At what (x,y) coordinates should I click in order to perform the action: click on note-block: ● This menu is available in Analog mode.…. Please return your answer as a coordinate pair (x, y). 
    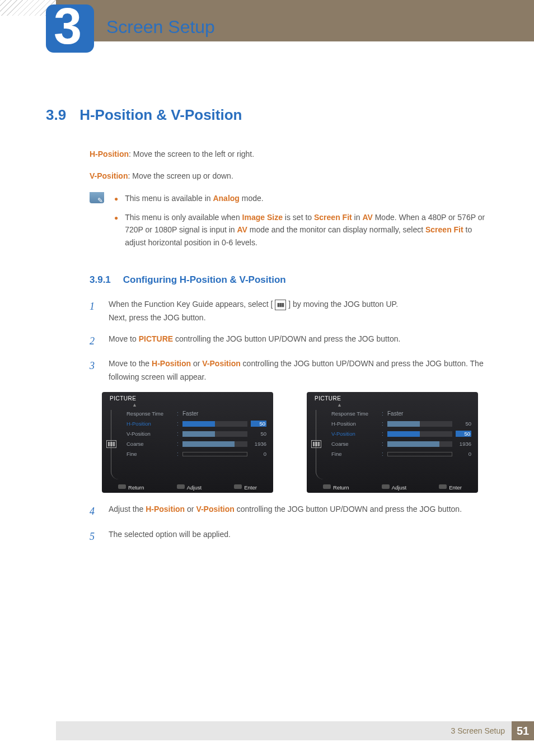
    Looking at the image, I should click on (291, 223).